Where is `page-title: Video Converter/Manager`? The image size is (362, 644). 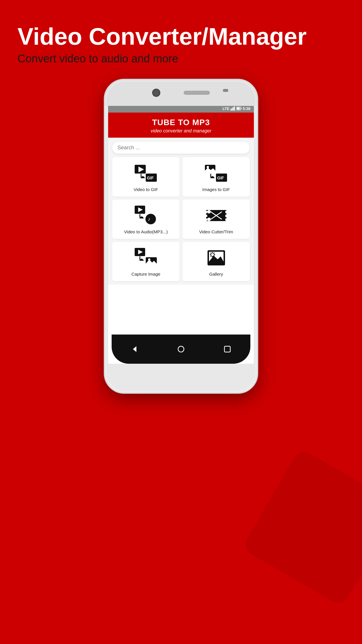 page-title: Video Converter/Manager is located at coordinates (162, 36).